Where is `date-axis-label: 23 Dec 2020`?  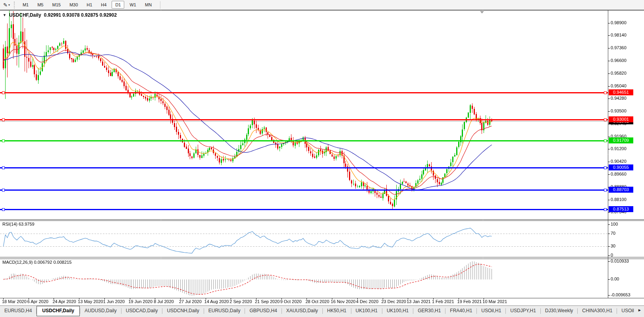 date-axis-label: 23 Dec 2020 is located at coordinates (394, 302).